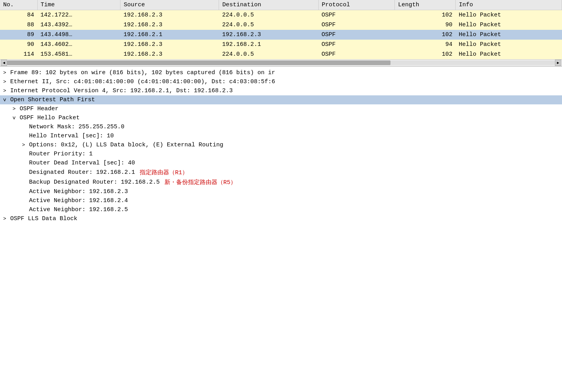 Image resolution: width=562 pixels, height=392 pixels. What do you see at coordinates (79, 54) in the screenshot?
I see `cell-1: 153.4581…` at bounding box center [79, 54].